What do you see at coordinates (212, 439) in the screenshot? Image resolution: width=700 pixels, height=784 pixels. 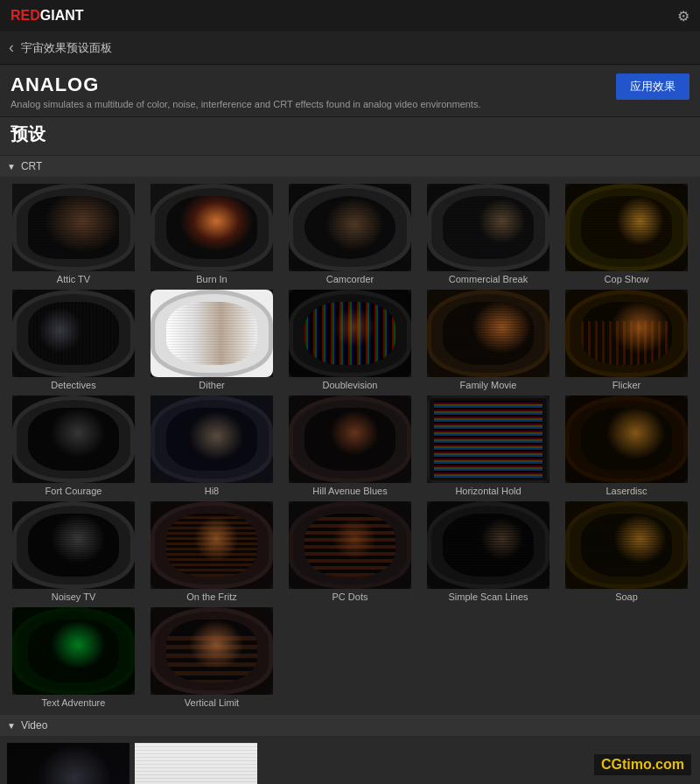 I see `preset-thumb-hi8` at bounding box center [212, 439].